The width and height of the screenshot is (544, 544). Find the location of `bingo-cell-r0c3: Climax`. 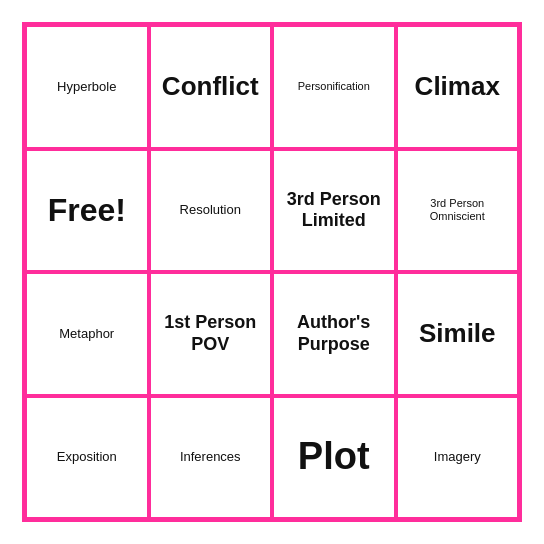

bingo-cell-r0c3: Climax is located at coordinates (458, 87).